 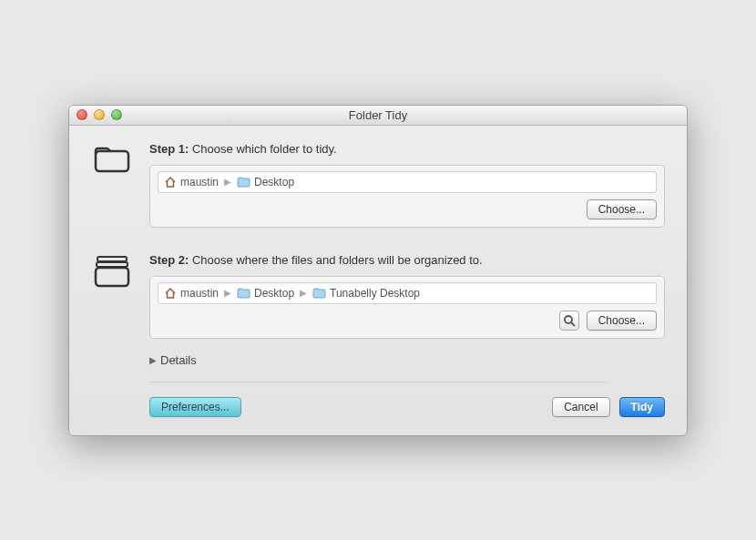 I want to click on step-1: Step 1: Choose which folder to tidy. mau…, so click(x=378, y=185).